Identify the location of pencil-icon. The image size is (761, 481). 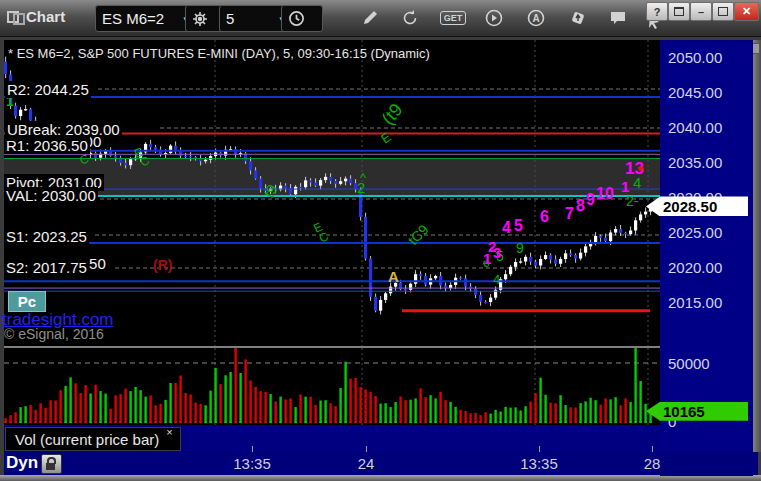
(370, 18).